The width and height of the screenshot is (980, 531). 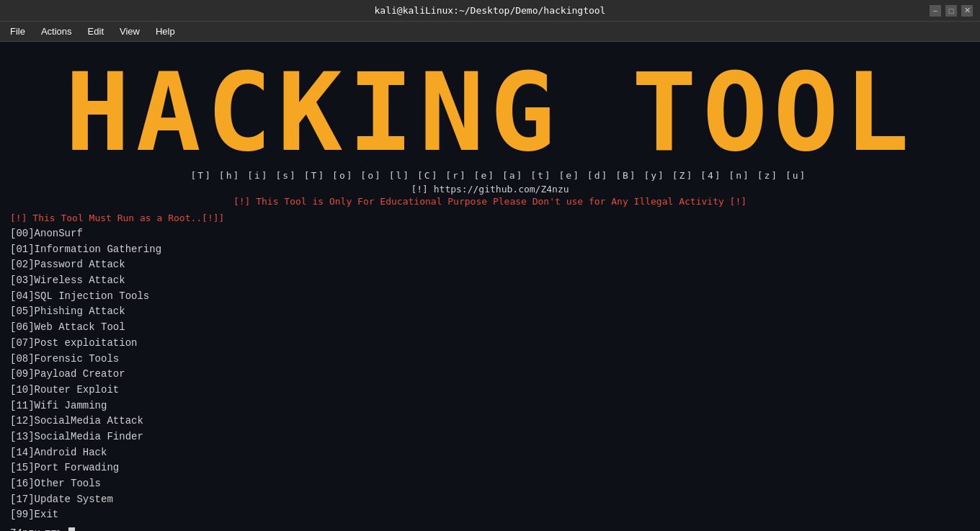 I want to click on prompt-user: Z4nzu, so click(x=25, y=529).